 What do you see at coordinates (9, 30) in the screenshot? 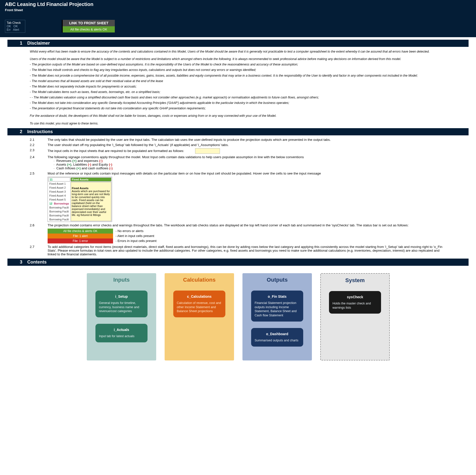
I see `tab-check-err: Err` at bounding box center [9, 30].